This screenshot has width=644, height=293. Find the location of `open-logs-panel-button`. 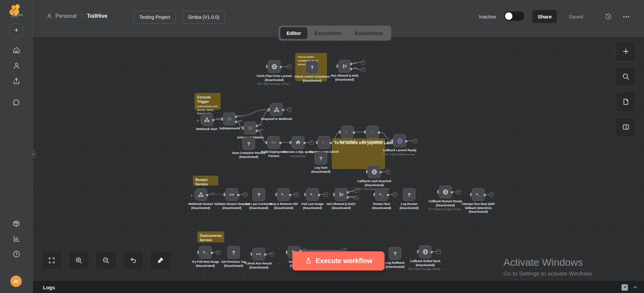

open-logs-panel-button is located at coordinates (625, 288).